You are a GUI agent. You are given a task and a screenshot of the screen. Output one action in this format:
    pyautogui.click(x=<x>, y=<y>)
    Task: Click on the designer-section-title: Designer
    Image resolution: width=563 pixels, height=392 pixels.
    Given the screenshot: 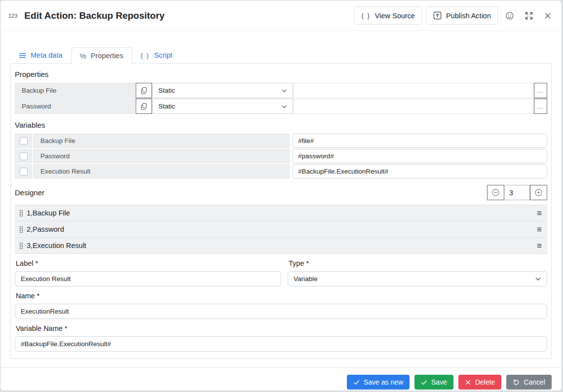 What is the action you would take?
    pyautogui.click(x=30, y=192)
    